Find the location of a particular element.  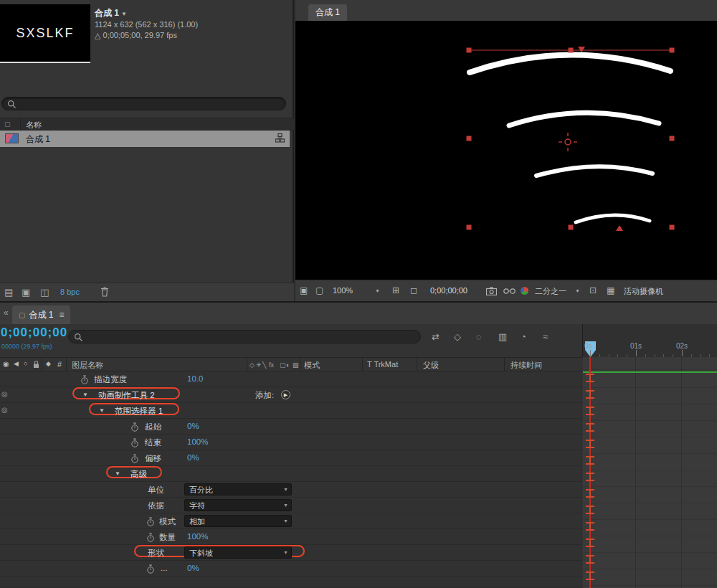

project-search-input is located at coordinates (143, 103).